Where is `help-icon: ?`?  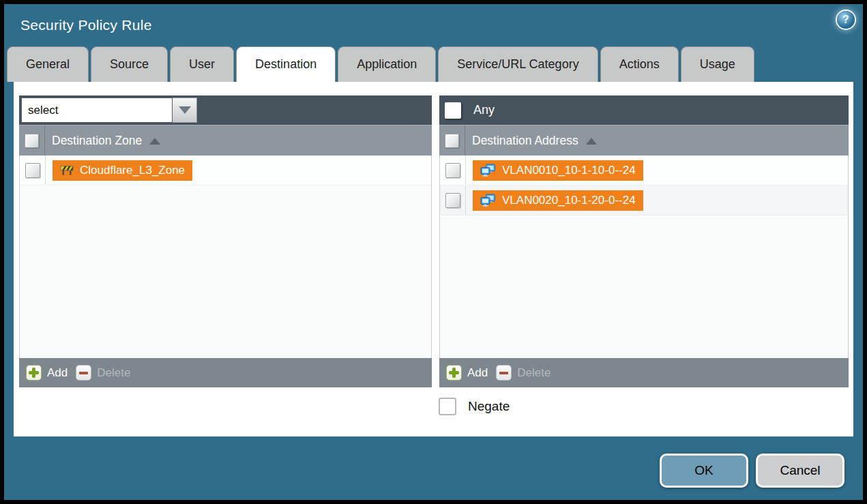
help-icon: ? is located at coordinates (846, 20).